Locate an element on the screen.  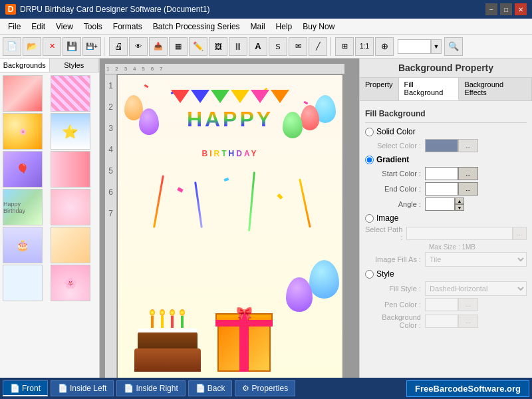
angle-down-btn: ▼ is located at coordinates (460, 207).